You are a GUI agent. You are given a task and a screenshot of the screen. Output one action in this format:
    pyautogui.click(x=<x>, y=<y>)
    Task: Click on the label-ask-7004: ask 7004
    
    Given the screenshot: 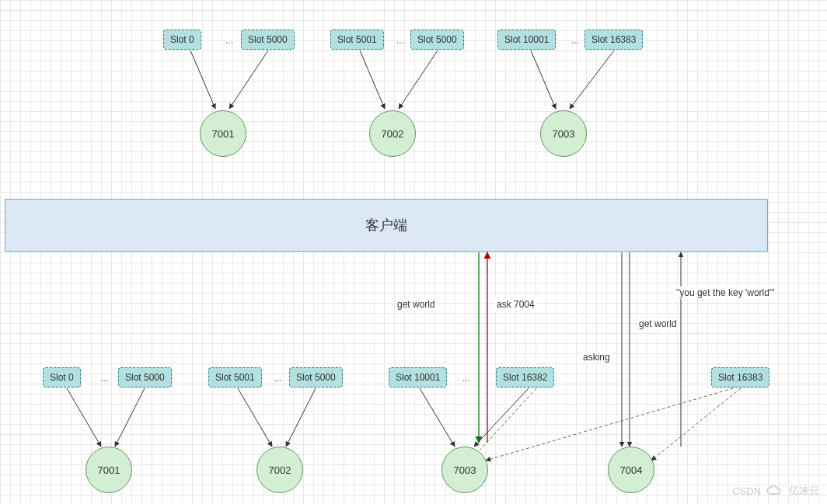 What is the action you would take?
    pyautogui.click(x=516, y=304)
    